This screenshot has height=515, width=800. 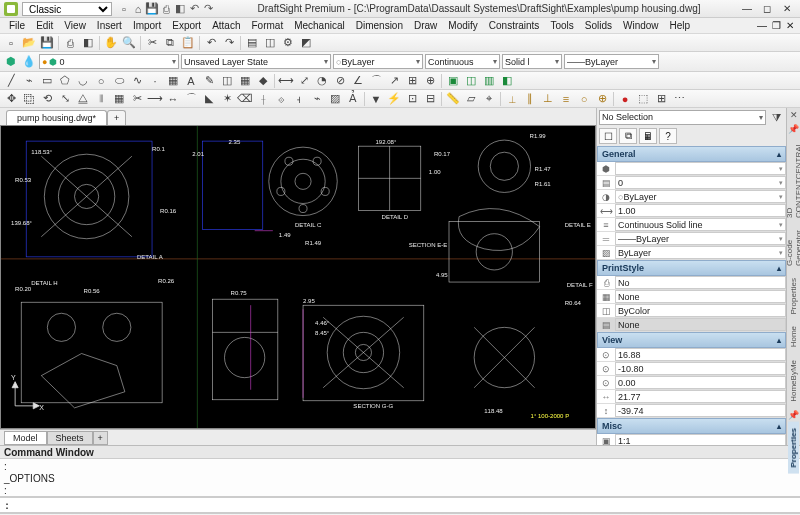 What do you see at coordinates (353, 99) in the screenshot?
I see `edit-text-icon: Ả` at bounding box center [353, 99].